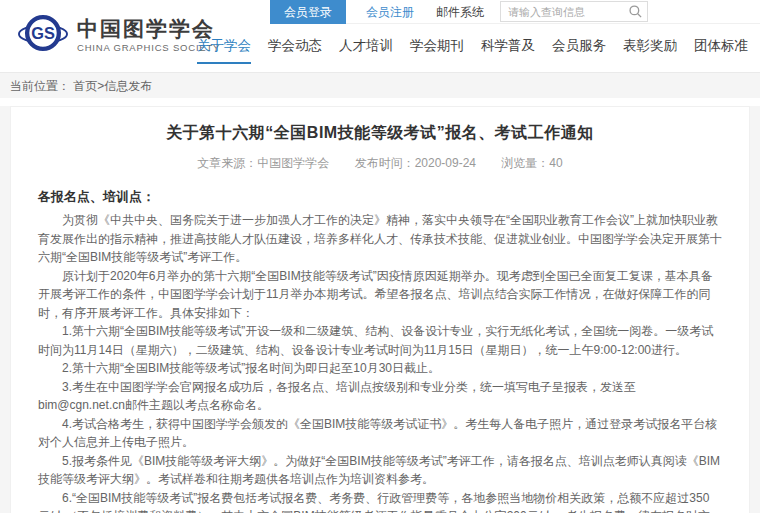  Describe the element at coordinates (437, 50) in the screenshot. I see `nav-item-journal: 学会期刊` at that location.